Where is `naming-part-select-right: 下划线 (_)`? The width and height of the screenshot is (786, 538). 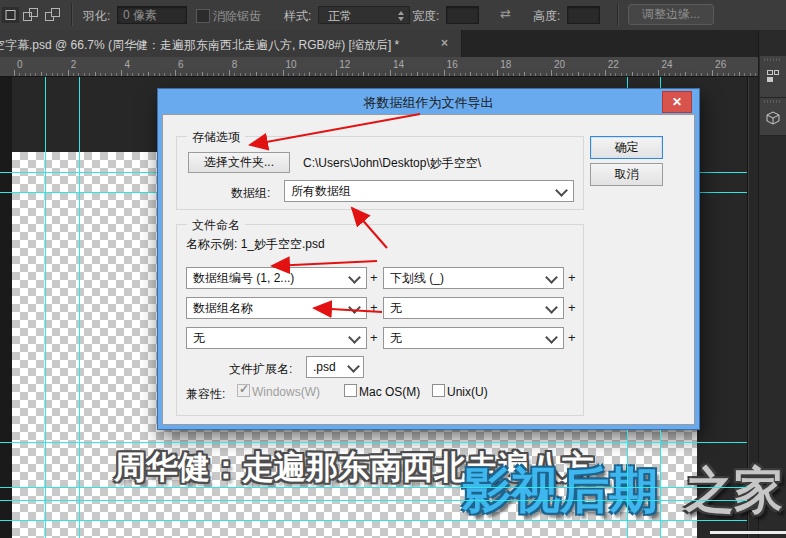 naming-part-select-right: 下划线 (_) is located at coordinates (474, 278).